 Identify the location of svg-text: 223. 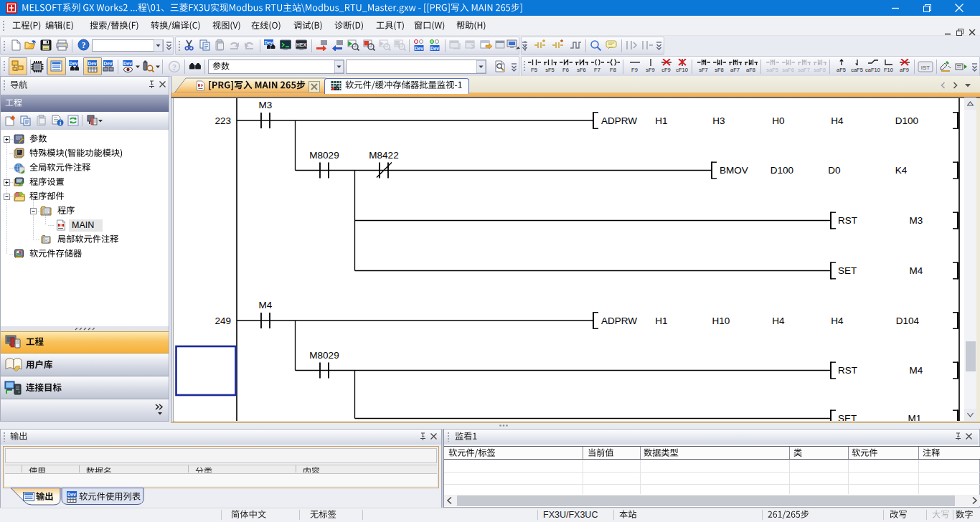
(222, 120).